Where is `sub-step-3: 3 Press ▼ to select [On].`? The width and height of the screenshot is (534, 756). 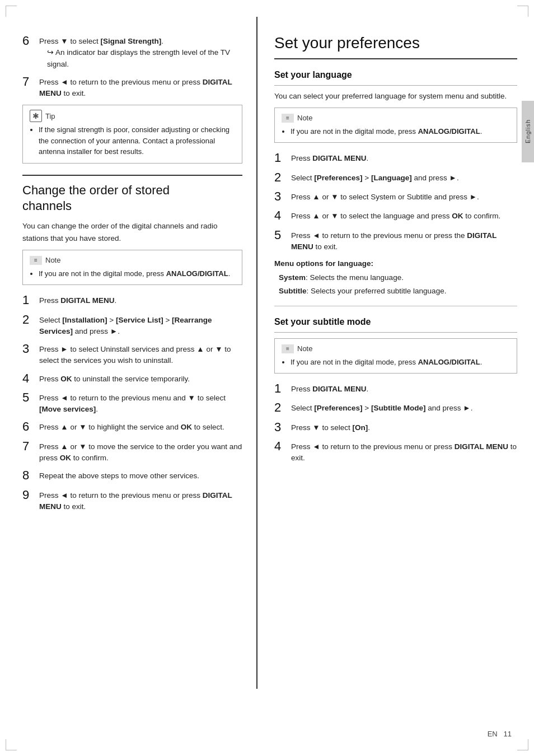 sub-step-3: 3 Press ▼ to select [On]. is located at coordinates (396, 427).